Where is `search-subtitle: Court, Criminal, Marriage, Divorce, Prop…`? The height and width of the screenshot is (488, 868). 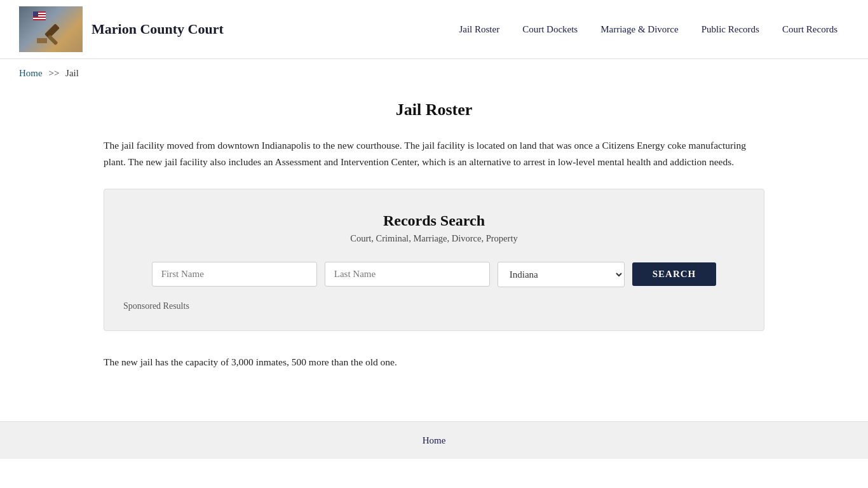
search-subtitle: Court, Criminal, Marriage, Divorce, Prop… is located at coordinates (434, 239).